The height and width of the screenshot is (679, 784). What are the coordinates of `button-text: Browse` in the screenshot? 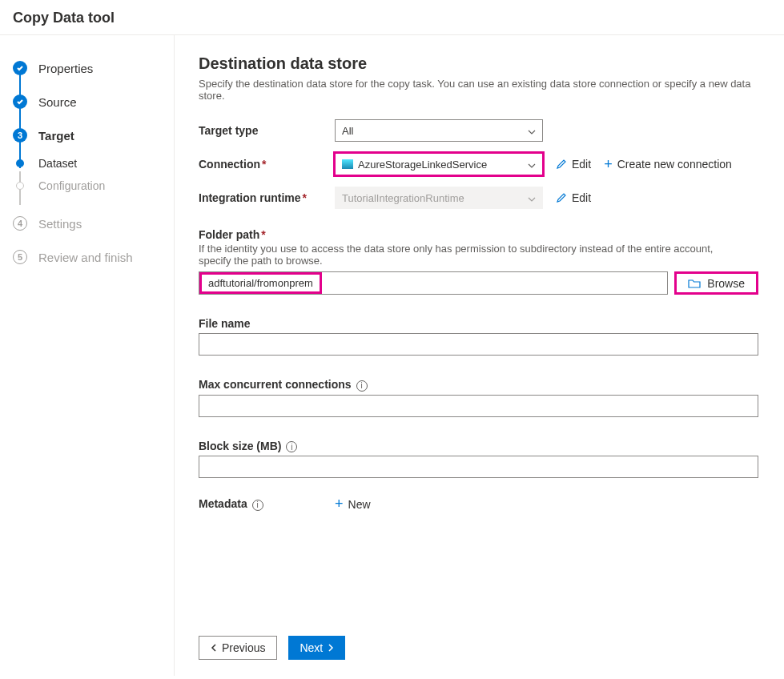 It's located at (726, 283).